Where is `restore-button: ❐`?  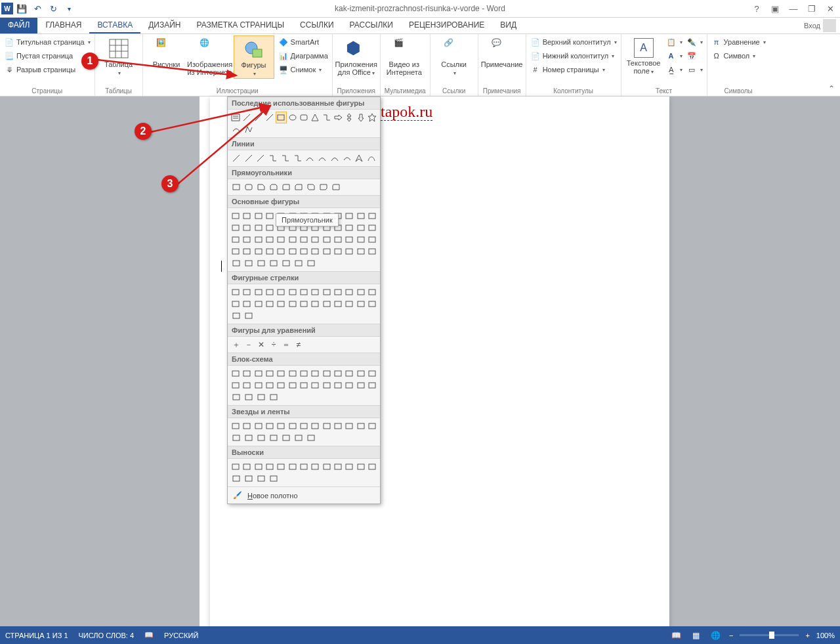
restore-button: ❐ is located at coordinates (812, 9).